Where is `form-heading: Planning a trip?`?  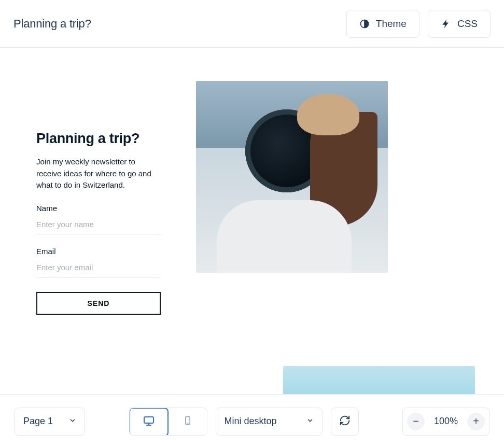 form-heading: Planning a trip? is located at coordinates (99, 139).